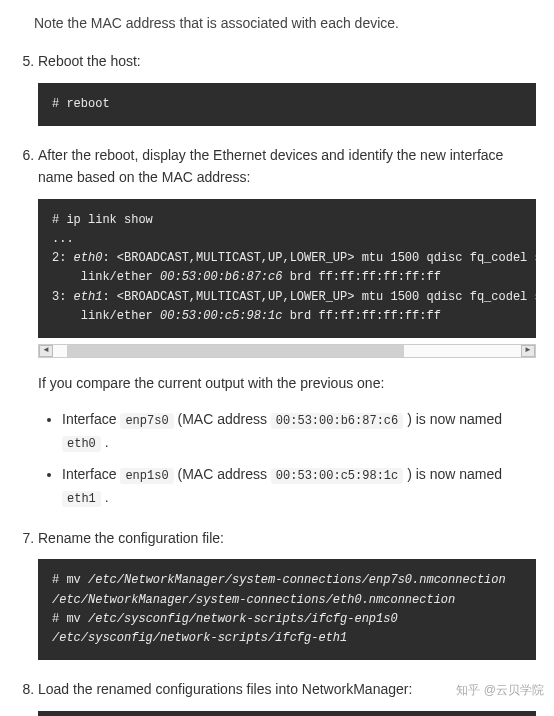  What do you see at coordinates (287, 316) in the screenshot?
I see `code-line: link/ether 00:53:00:c5:98:1c brd ff:ff:f…` at bounding box center [287, 316].